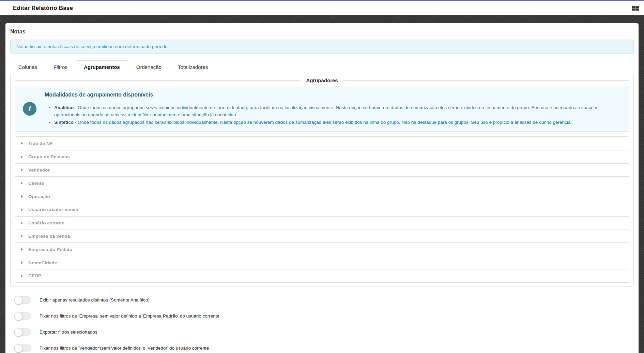  Describe the element at coordinates (68, 332) in the screenshot. I see `option-label: Exportar filtros selecionados` at that location.